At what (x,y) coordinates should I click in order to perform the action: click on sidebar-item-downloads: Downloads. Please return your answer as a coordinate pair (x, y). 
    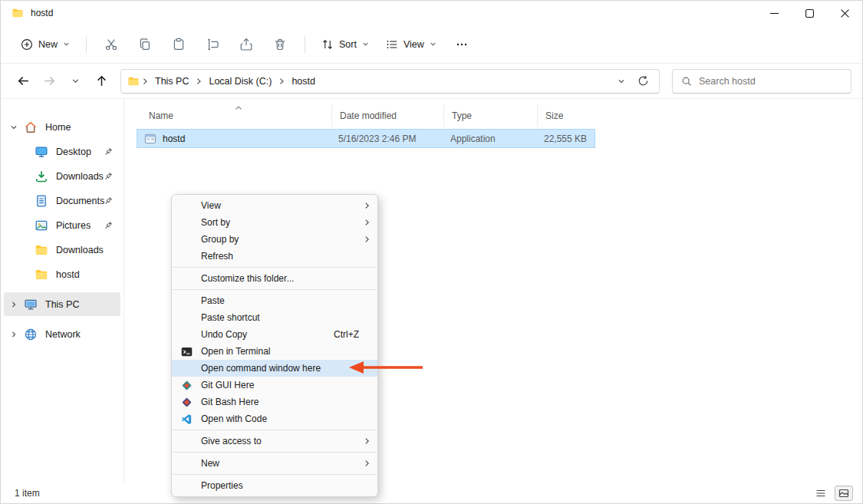
    Looking at the image, I should click on (62, 176).